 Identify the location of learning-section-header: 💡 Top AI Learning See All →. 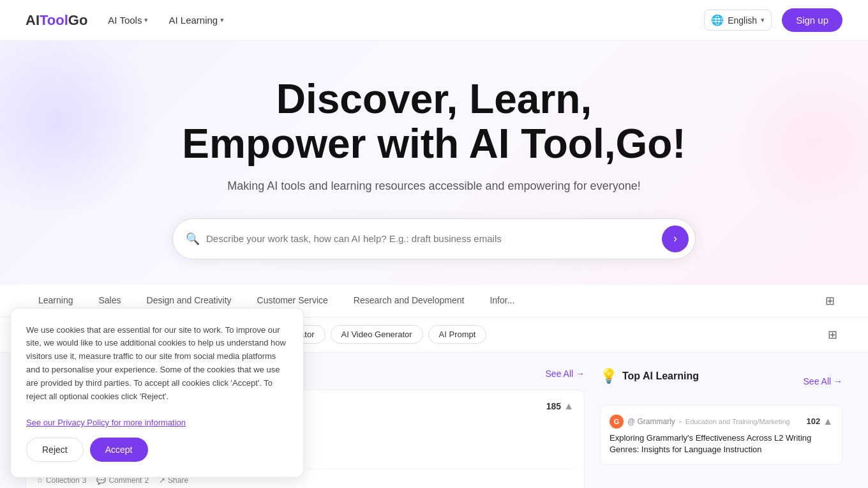
(721, 381).